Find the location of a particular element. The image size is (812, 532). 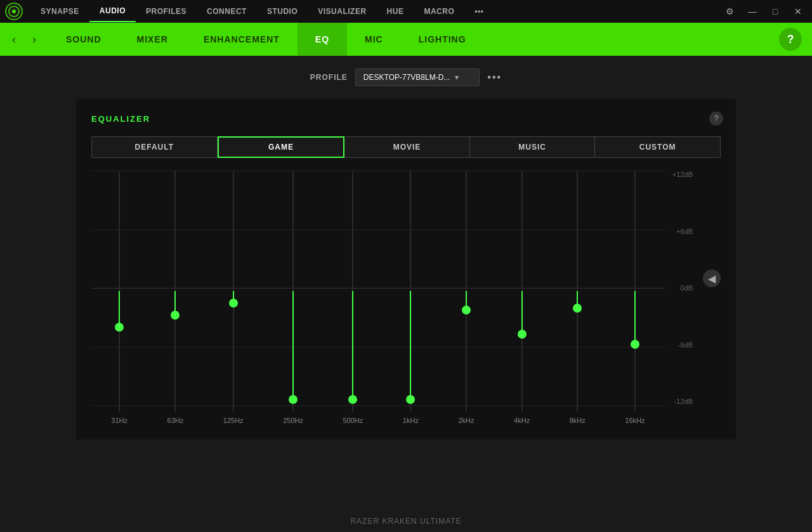

slider-fill-31Hz is located at coordinates (119, 309).